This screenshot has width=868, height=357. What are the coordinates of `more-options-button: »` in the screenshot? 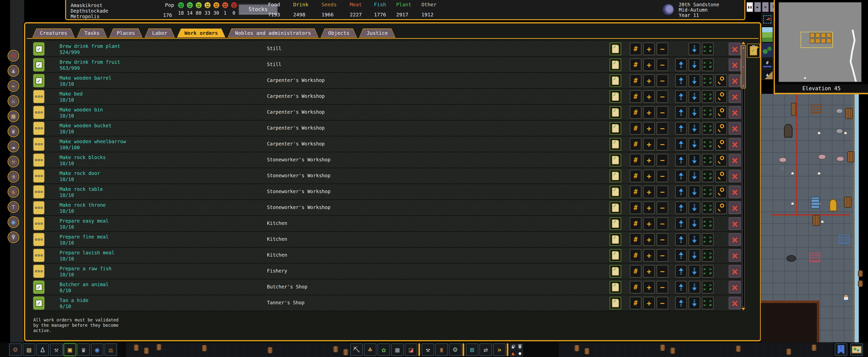 It's located at (499, 350).